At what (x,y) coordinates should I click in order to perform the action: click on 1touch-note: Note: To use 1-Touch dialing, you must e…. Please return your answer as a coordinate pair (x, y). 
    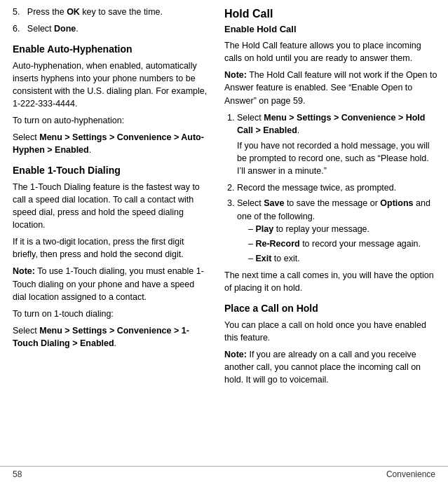
    Looking at the image, I should click on (111, 284).